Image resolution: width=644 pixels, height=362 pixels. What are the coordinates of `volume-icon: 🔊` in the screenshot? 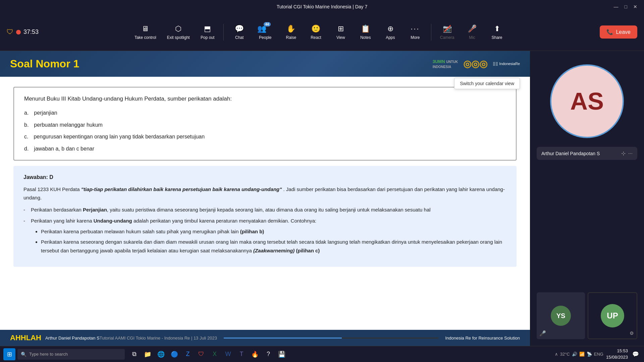 It's located at (575, 354).